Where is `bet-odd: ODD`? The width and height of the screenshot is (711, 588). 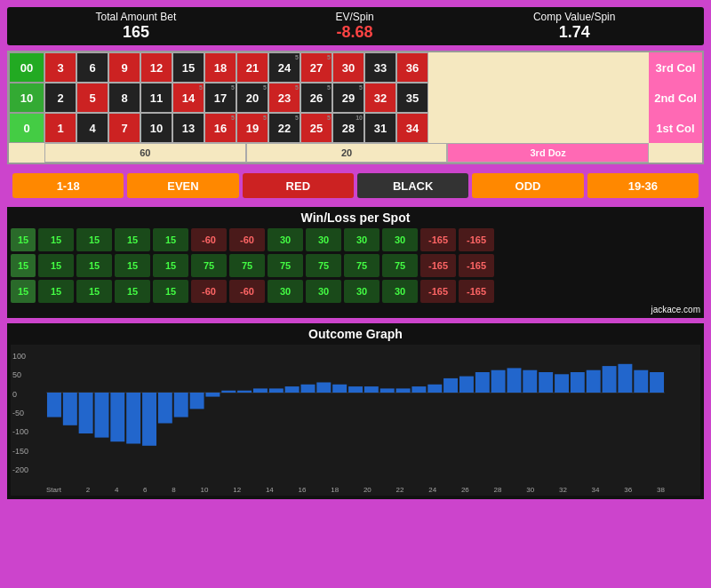 bet-odd: ODD is located at coordinates (528, 186).